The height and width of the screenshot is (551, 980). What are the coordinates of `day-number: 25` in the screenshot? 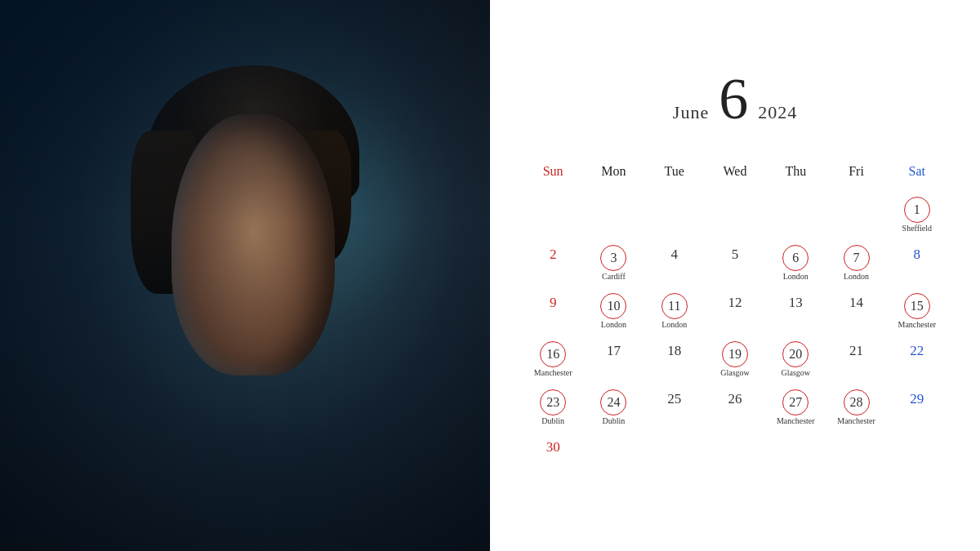 It's located at (675, 399).